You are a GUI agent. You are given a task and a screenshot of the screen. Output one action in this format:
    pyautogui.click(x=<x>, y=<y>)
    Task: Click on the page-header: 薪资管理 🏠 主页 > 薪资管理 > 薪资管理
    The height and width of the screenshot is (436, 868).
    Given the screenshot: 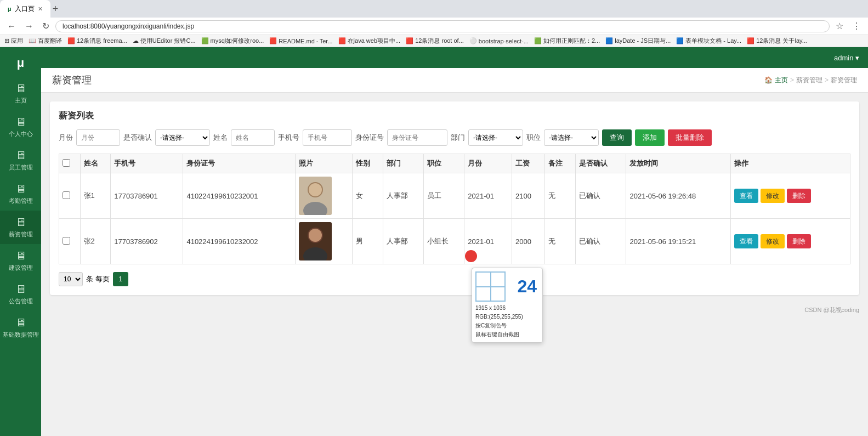 What is the action you would take?
    pyautogui.click(x=455, y=80)
    